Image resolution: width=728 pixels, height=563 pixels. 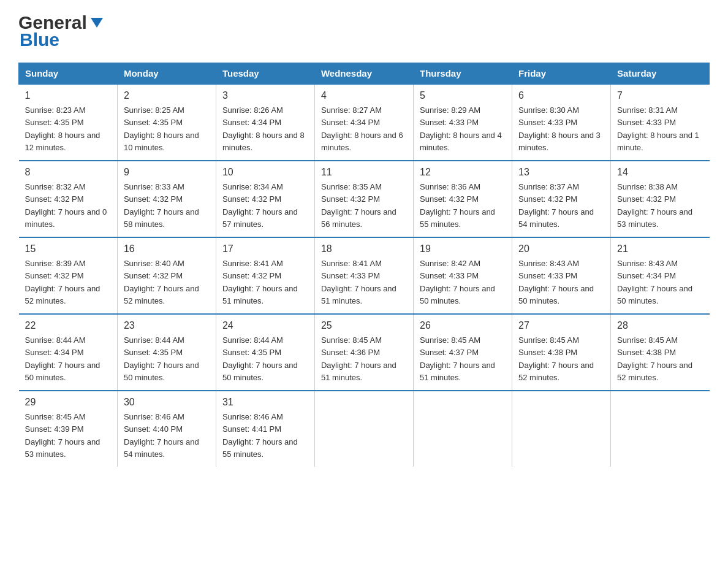 What do you see at coordinates (646, 352) in the screenshot?
I see `sunset-info: Sunset: 4:38 PM` at bounding box center [646, 352].